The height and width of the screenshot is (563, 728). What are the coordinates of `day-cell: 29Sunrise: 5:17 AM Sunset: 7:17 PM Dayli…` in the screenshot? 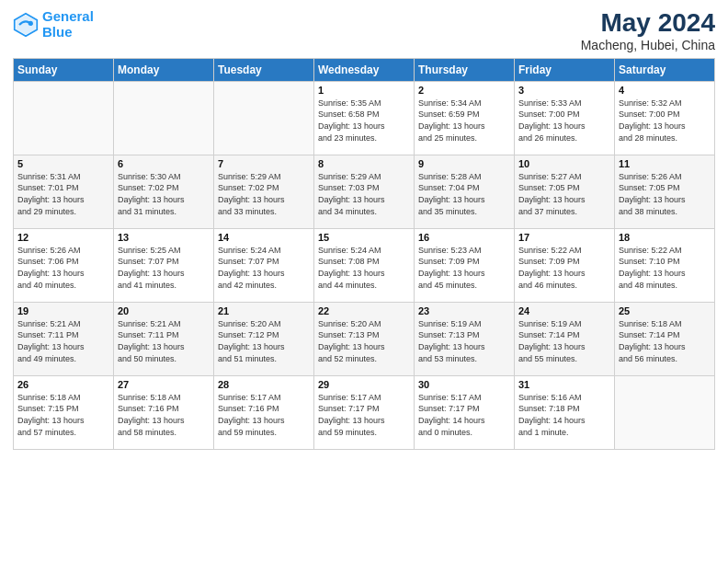 It's located at (364, 412).